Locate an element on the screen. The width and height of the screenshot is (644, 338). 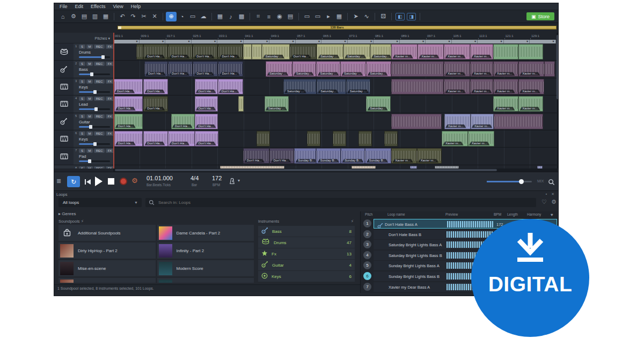
track-header-keys-3: 3SMRECFXKeys is located at coordinates (84, 87).